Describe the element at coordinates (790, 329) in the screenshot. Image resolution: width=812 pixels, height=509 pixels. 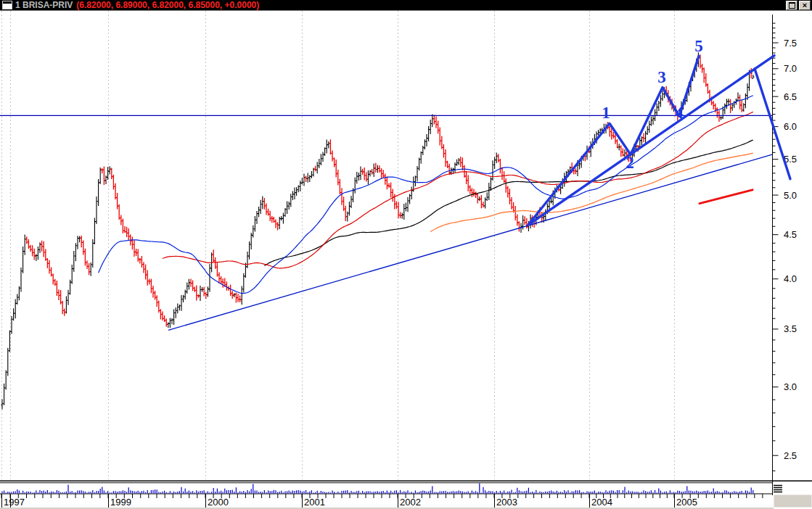
I see `price-tick-label: 3.5` at that location.